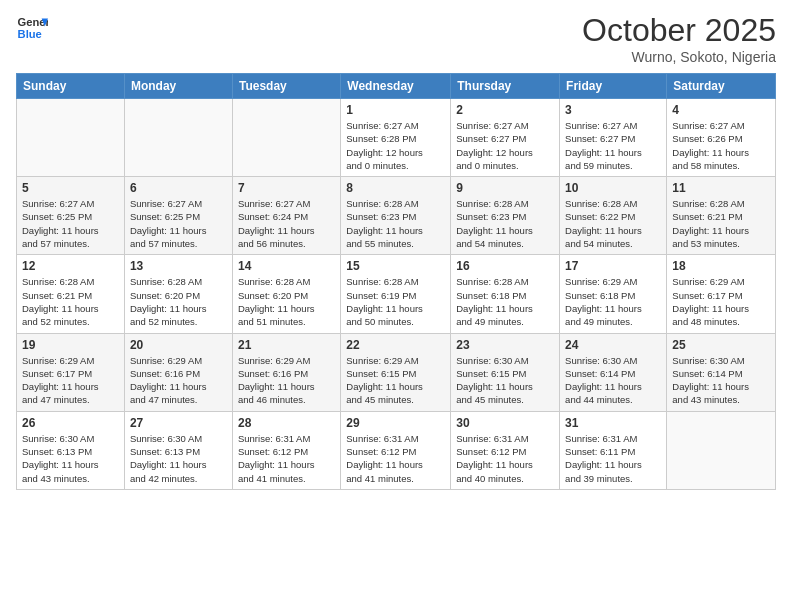 The image size is (792, 612). Describe the element at coordinates (396, 146) in the screenshot. I see `day-info: Sunrise: 6:27 AM Sunset: 6:28 PM Dayligh…` at that location.